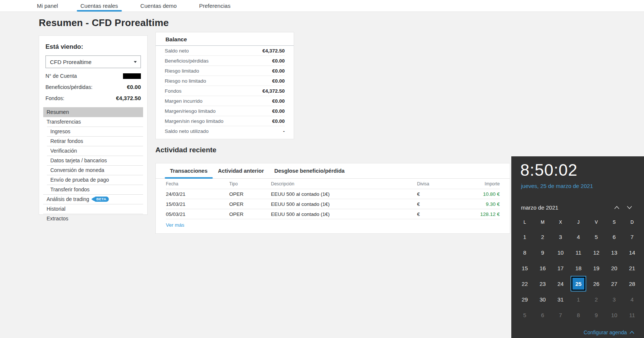 The width and height of the screenshot is (644, 338). I want to click on calendar-day-10: 10, so click(561, 252).